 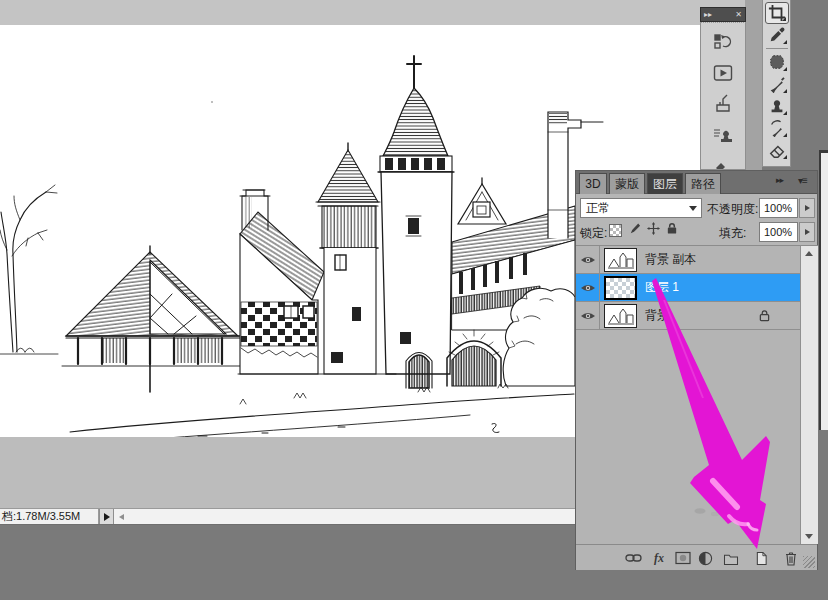 What do you see at coordinates (776, 84) in the screenshot?
I see `tools-panel` at bounding box center [776, 84].